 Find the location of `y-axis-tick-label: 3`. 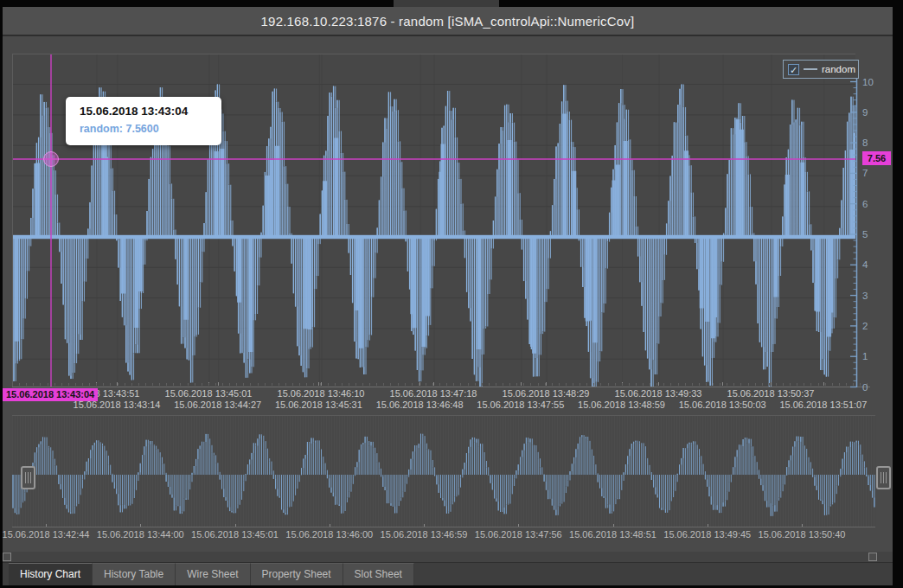

y-axis-tick-label: 3 is located at coordinates (865, 296).